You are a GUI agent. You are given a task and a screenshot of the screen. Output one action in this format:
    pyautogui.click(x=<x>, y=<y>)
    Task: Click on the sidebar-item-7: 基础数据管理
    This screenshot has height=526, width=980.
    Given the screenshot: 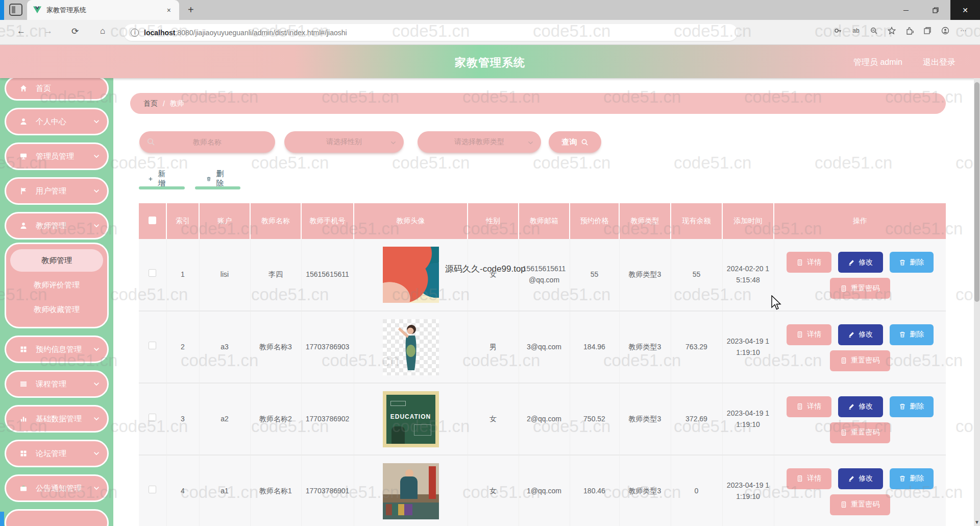 What is the action you would take?
    pyautogui.click(x=57, y=419)
    